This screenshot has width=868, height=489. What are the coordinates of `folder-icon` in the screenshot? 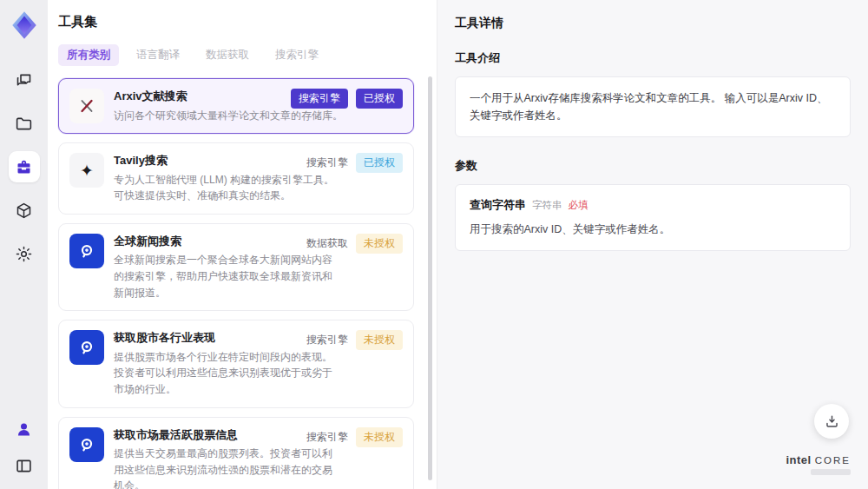 It's located at (24, 123).